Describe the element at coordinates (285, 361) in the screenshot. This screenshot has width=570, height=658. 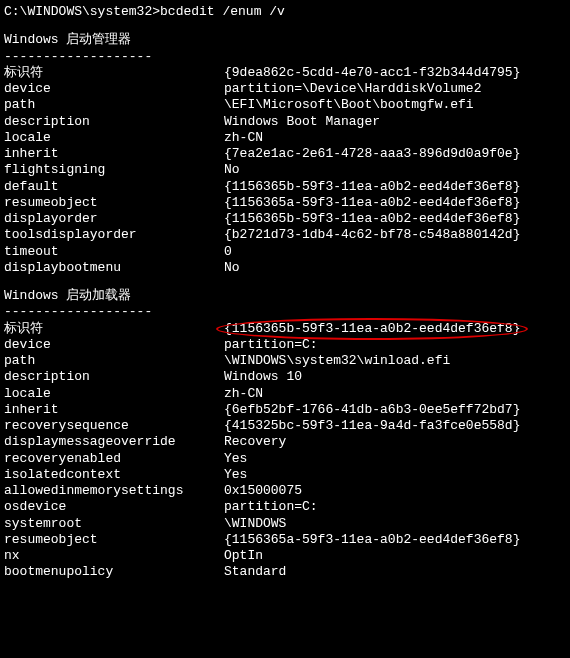
I see `property-row: path\WINDOWS\system32\winload.efi` at that location.